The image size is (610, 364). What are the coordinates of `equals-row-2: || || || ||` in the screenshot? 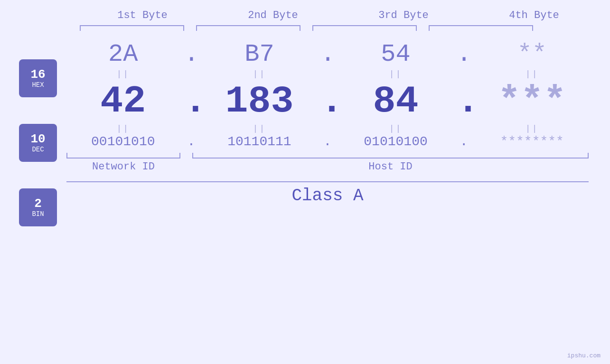 It's located at (328, 129).